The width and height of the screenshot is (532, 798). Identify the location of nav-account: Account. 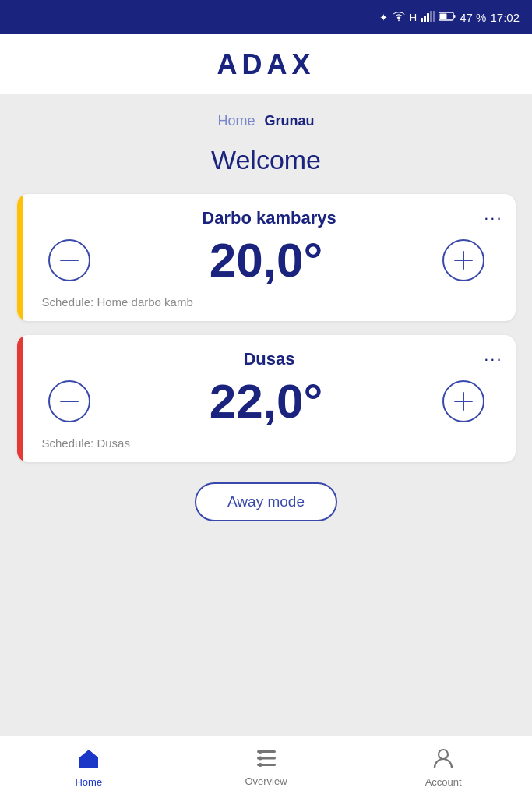
(443, 768).